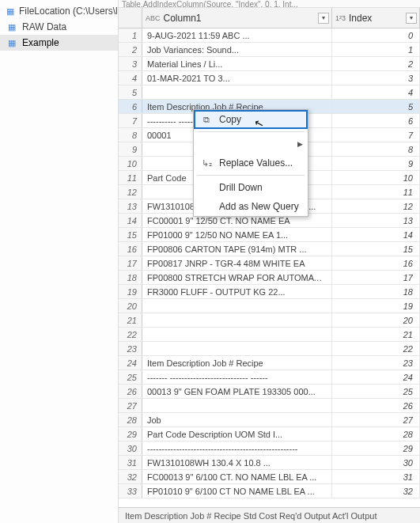 The width and height of the screenshot is (420, 523). I want to click on cell-index: 28, so click(376, 434).